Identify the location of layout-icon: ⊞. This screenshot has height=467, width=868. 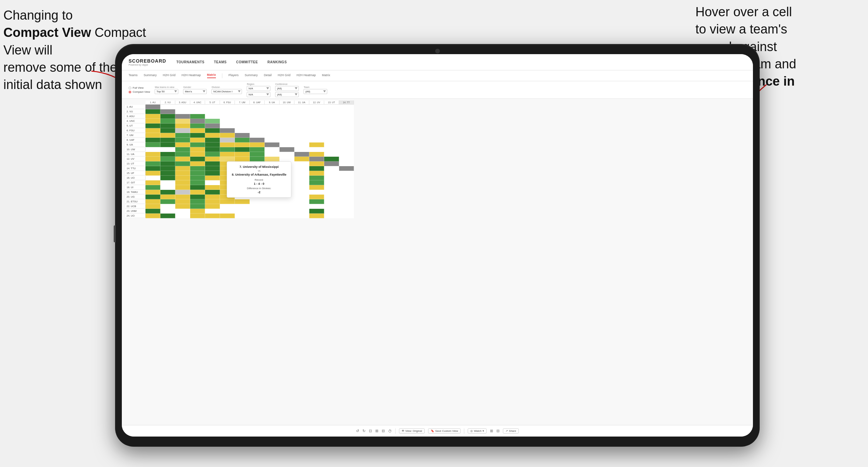
(491, 431).